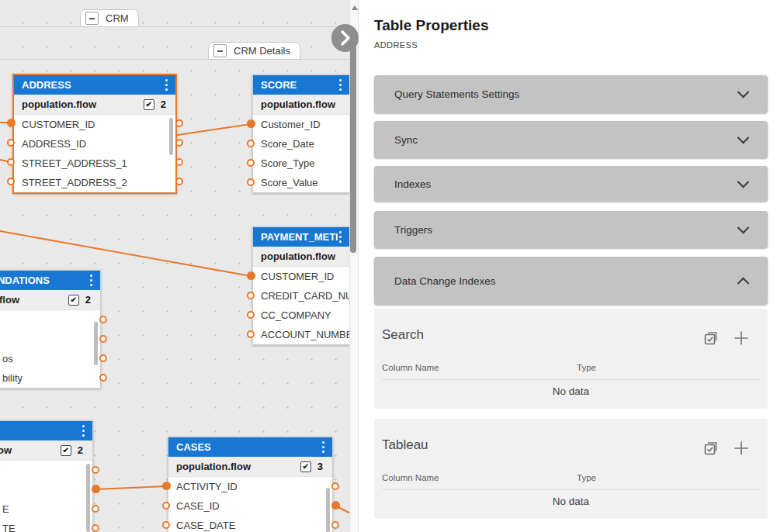 This screenshot has height=532, width=777. Describe the element at coordinates (301, 133) in the screenshot. I see `table-score: SCOREpopulation.flowCustomer_IDScore_Dat…` at that location.